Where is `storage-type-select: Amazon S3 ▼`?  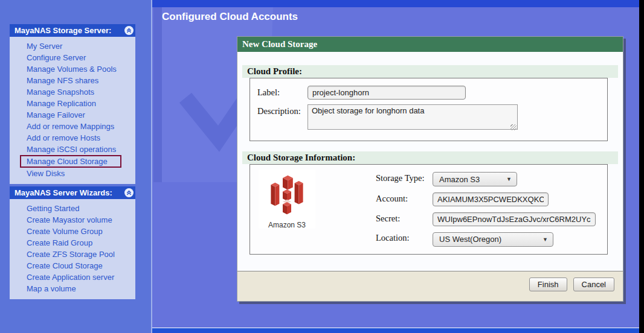 storage-type-select: Amazon S3 ▼ is located at coordinates (475, 179).